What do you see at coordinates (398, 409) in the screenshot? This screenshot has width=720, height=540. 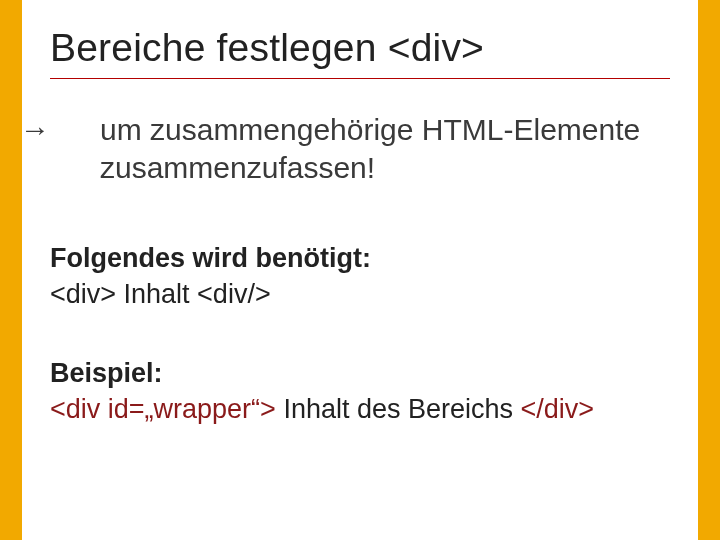 I see `example-middle: Inhalt des Bereichs` at bounding box center [398, 409].